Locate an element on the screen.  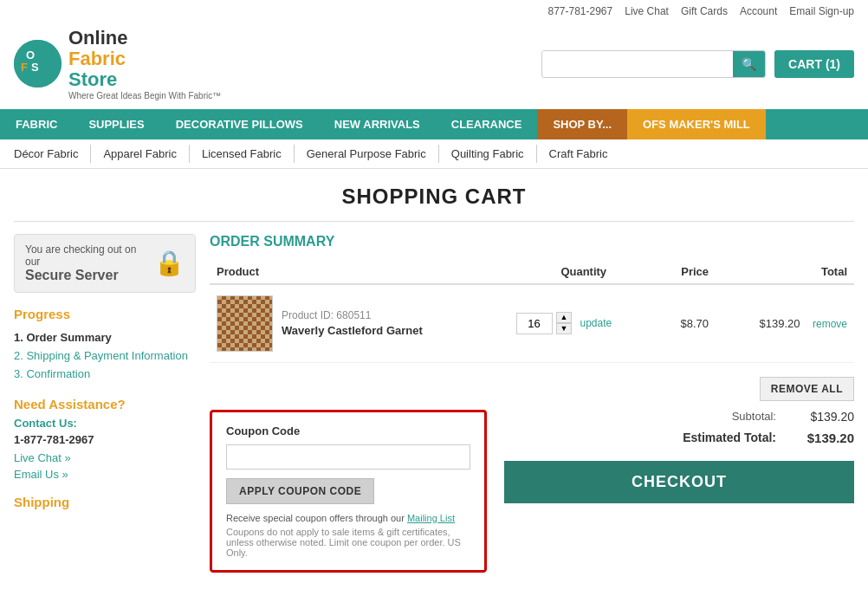
progress-section: Progress 1. Order Summary 2. Shipping & … is located at coordinates (105, 345).